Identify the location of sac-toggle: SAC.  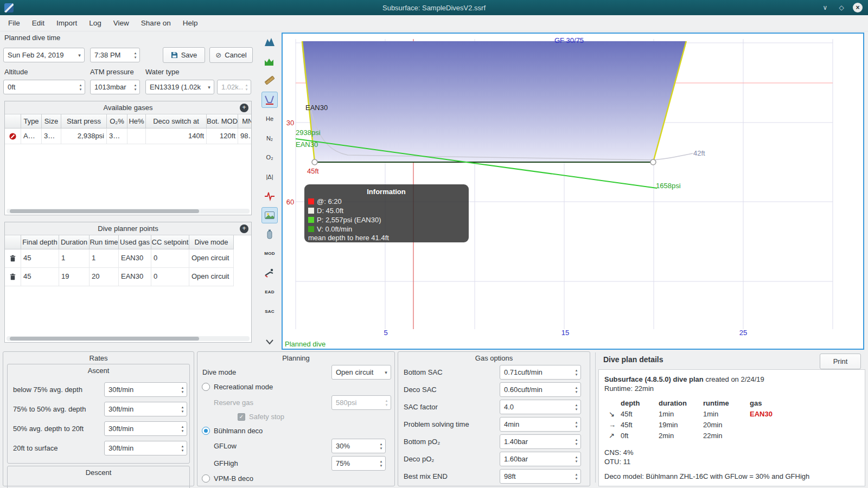
(270, 311).